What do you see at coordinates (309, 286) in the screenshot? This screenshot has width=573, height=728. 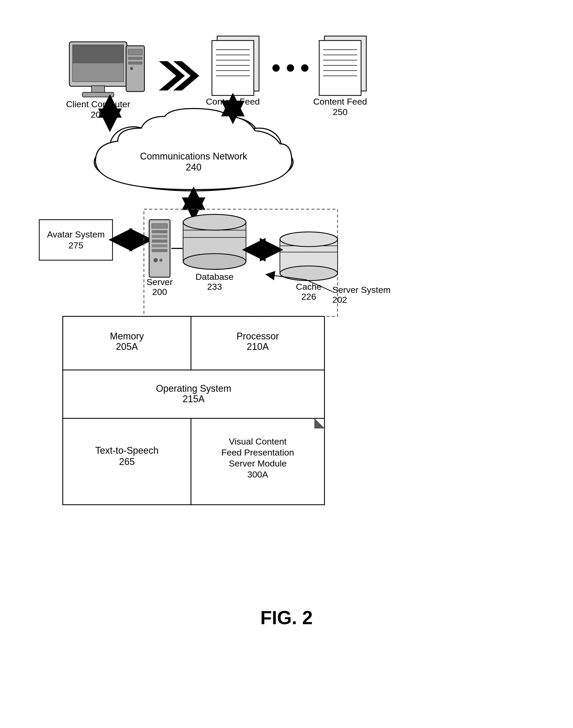 I see `svg-text: Cache` at bounding box center [309, 286].